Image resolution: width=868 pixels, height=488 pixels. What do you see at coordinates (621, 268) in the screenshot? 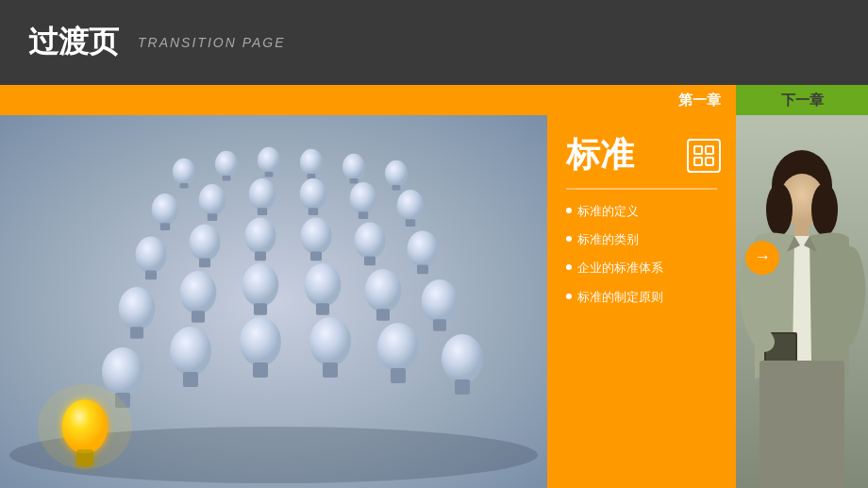
I see `list-item-text: 企业的标准体系` at bounding box center [621, 268].